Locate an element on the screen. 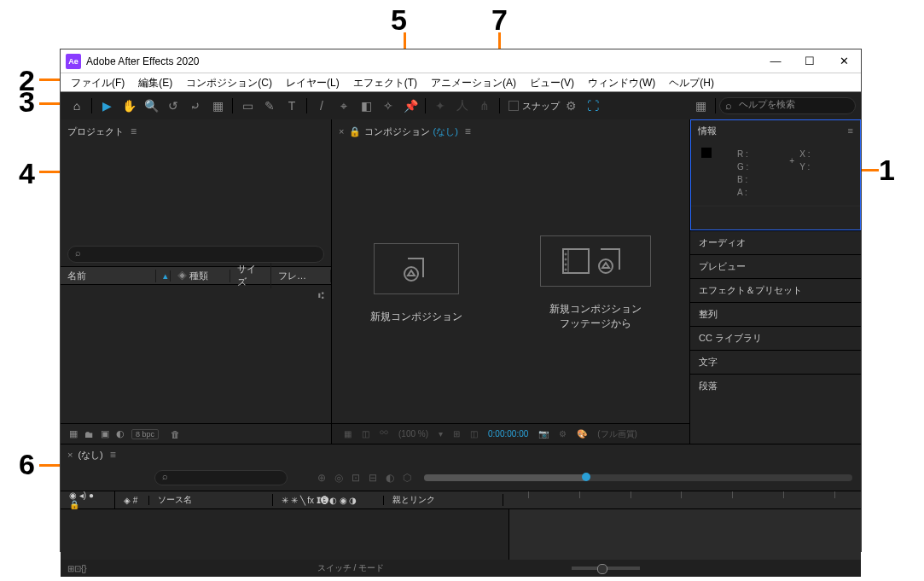 The width and height of the screenshot is (924, 581). new-comp-button: 新規コンポジション is located at coordinates (416, 283).